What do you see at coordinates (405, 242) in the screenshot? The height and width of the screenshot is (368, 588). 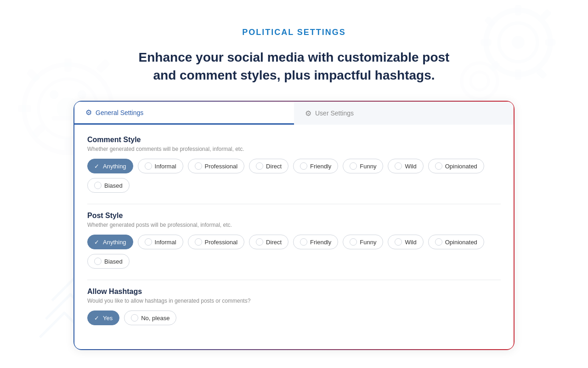 I see `post-style-wild: Wild` at bounding box center [405, 242].